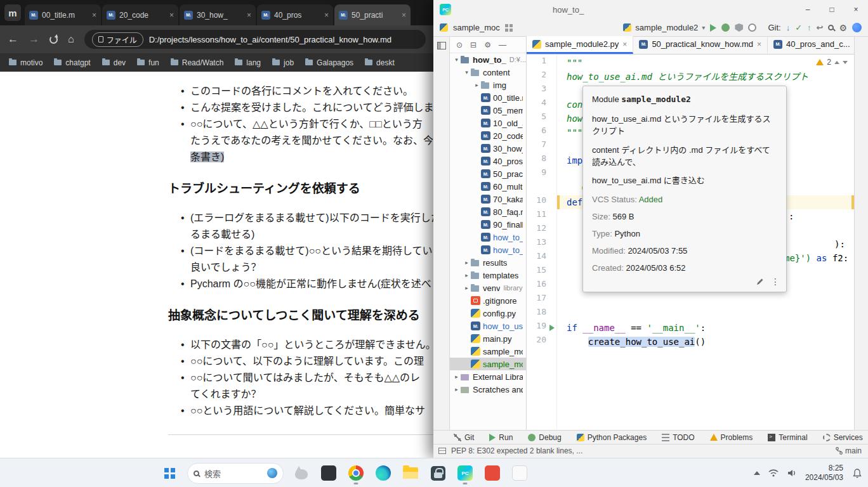 This screenshot has width=868, height=487. Describe the element at coordinates (509, 28) in the screenshot. I see `nav-options-icon` at that location.